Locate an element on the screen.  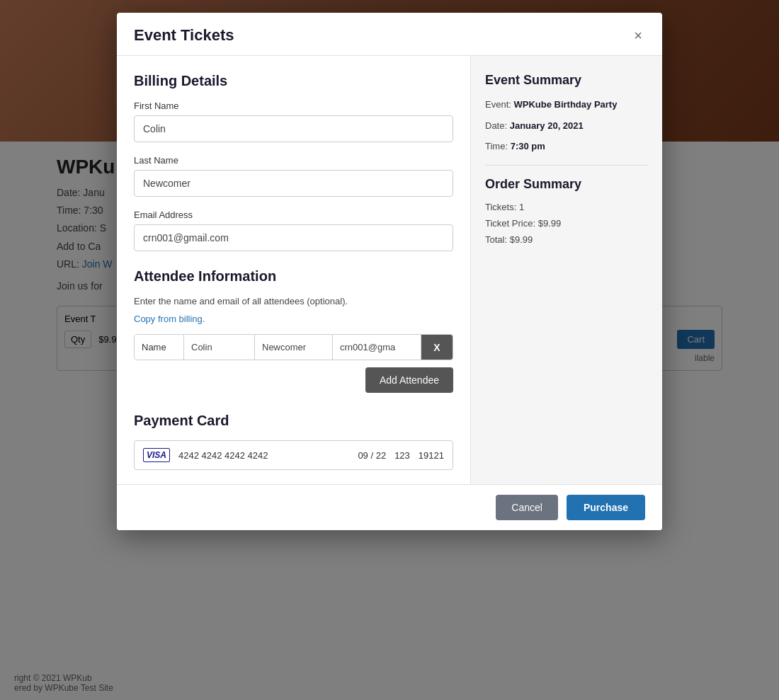
tickets-row: Tickets: 1 is located at coordinates (567, 207).